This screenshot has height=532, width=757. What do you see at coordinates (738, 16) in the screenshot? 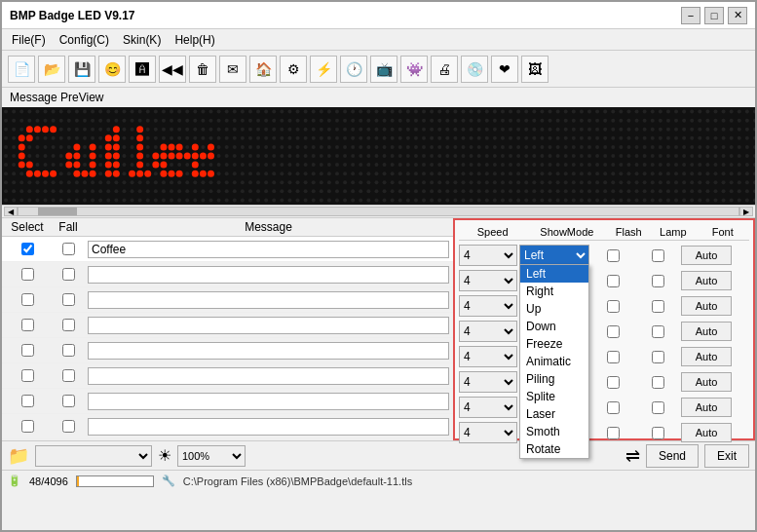
I see `close-button: ✕` at bounding box center [738, 16].